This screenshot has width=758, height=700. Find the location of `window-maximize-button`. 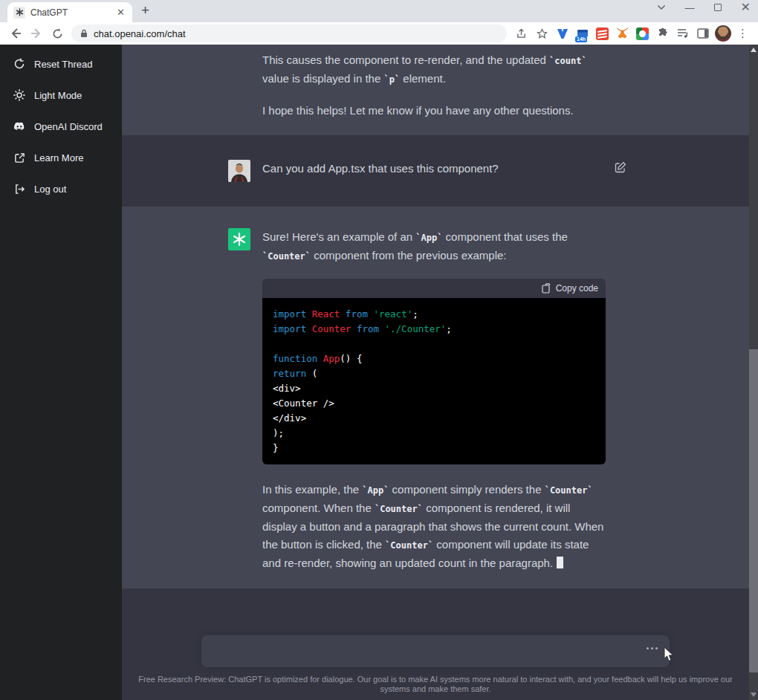

window-maximize-button is located at coordinates (718, 7).